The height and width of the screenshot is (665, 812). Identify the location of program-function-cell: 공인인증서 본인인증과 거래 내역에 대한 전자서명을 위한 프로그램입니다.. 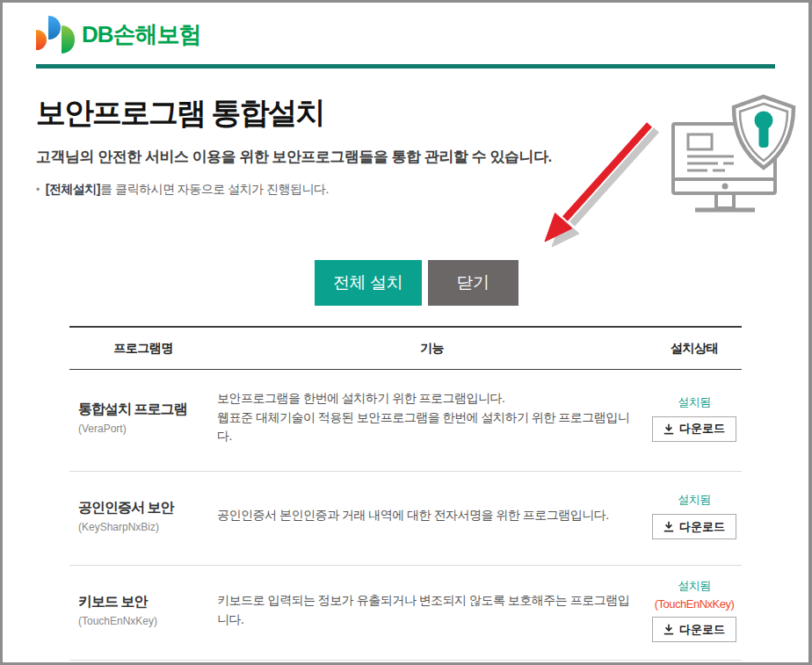
(432, 516).